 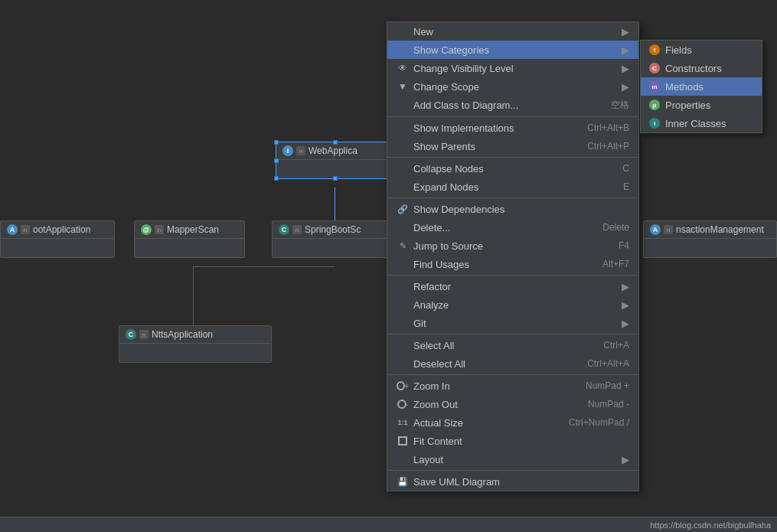 I want to click on submenu-item-methods: m Methods, so click(x=701, y=86).